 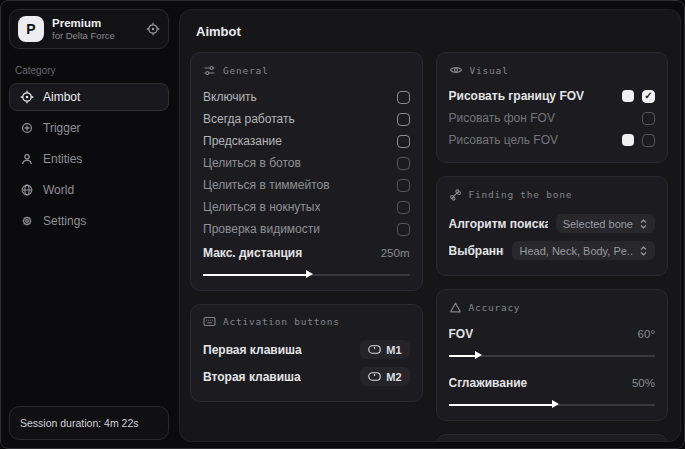 What do you see at coordinates (456, 194) in the screenshot?
I see `bone-icon` at bounding box center [456, 194].